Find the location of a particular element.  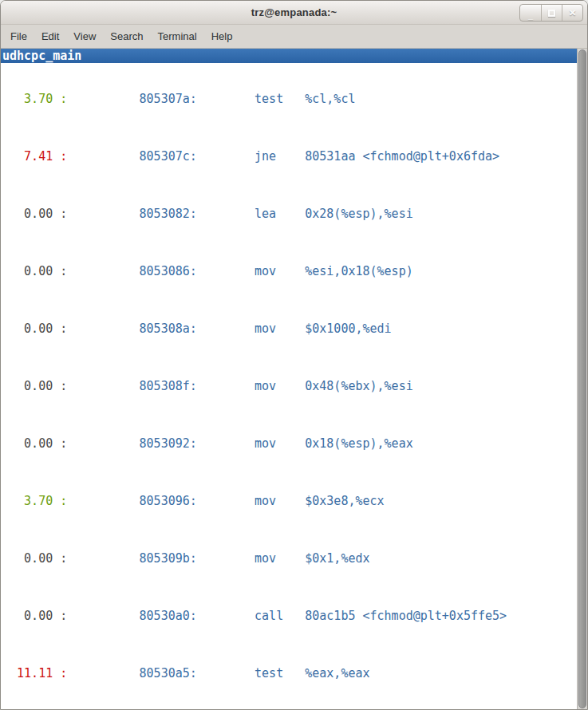

instruction-operands: %cl,%cl is located at coordinates (330, 99).